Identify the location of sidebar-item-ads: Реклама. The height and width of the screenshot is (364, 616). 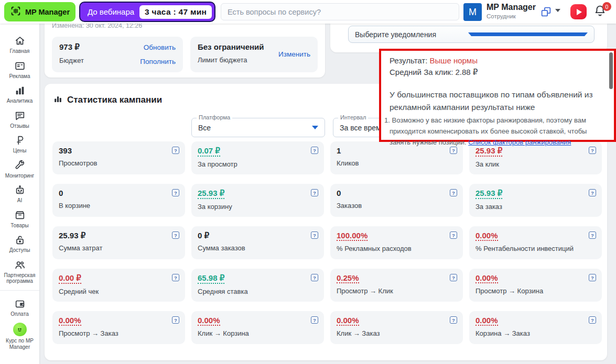
(20, 70).